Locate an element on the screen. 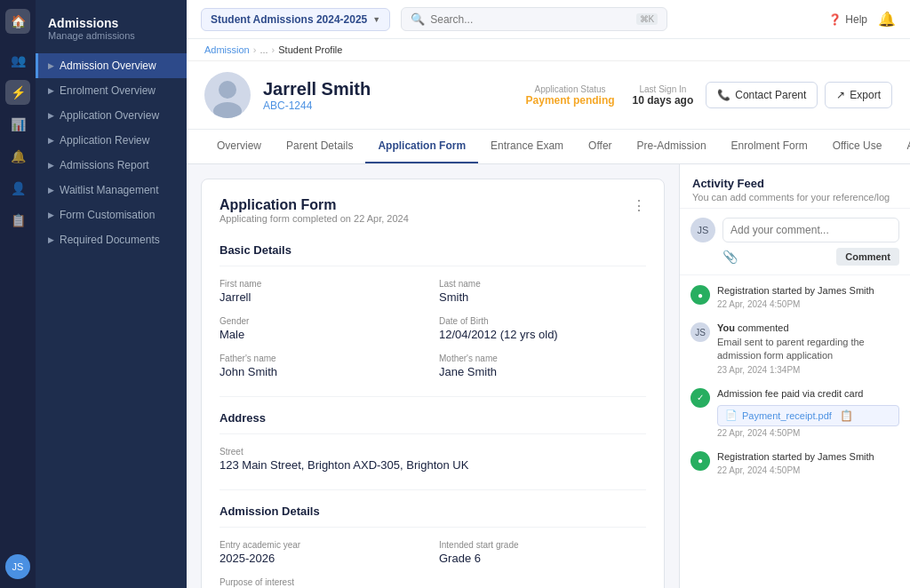 This screenshot has width=910, height=588. entry-grade-grid: Entry academic year 2025-2026 Intended s… is located at coordinates (433, 552).